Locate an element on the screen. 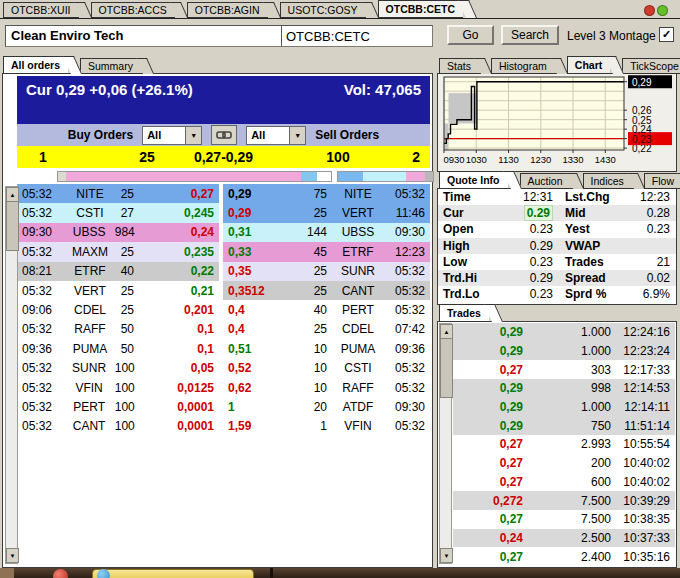  sell-filter-select: All ▼ is located at coordinates (276, 136).